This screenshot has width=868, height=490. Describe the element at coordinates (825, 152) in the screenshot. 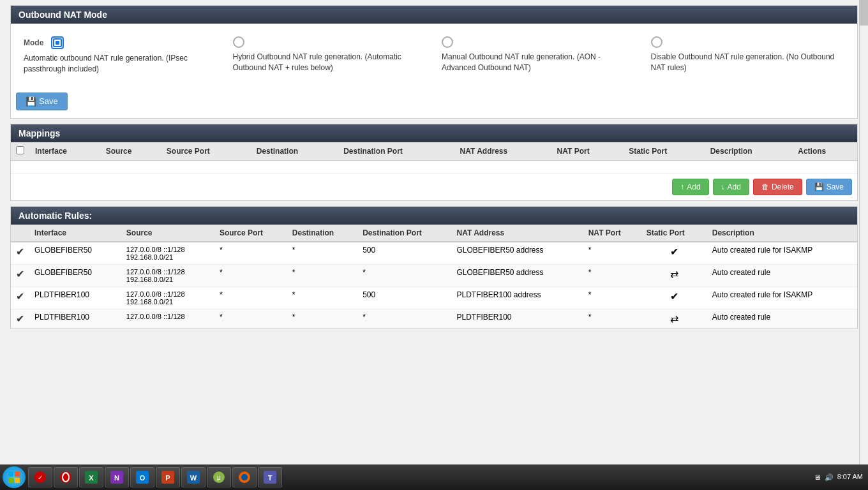

I see `col-actions: Actions` at that location.